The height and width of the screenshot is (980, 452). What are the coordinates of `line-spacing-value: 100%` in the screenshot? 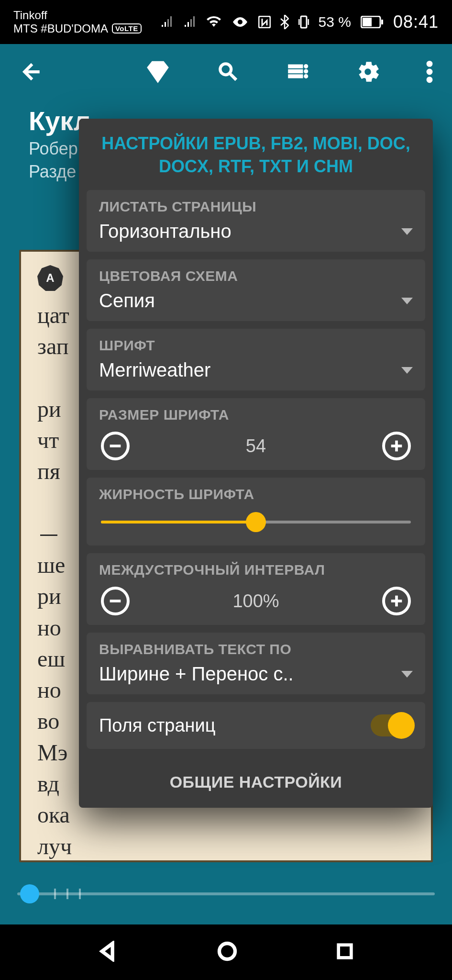 It's located at (255, 601).